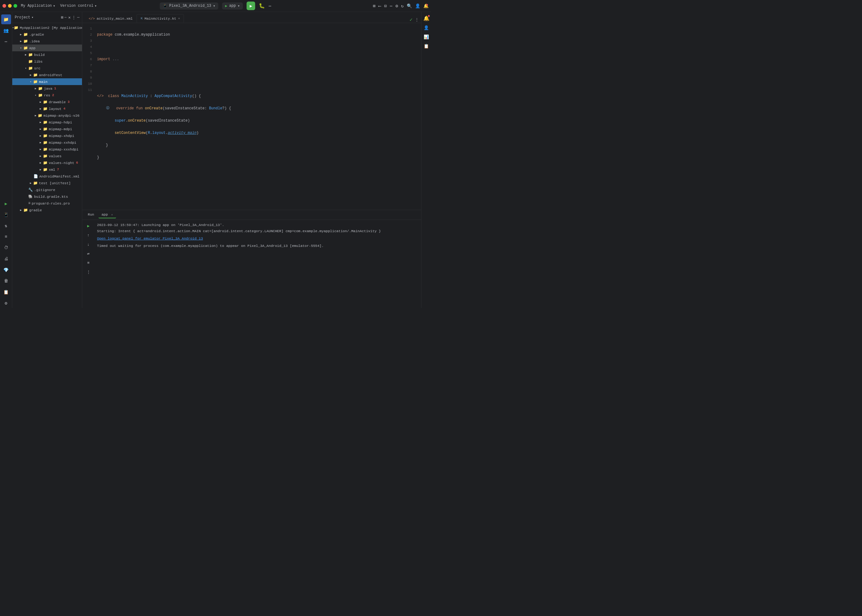  What do you see at coordinates (47, 143) in the screenshot?
I see `sidebar-item-mipmap-xxhdpi: ▶ 📁 mipmap-xxhdpi` at bounding box center [47, 143].